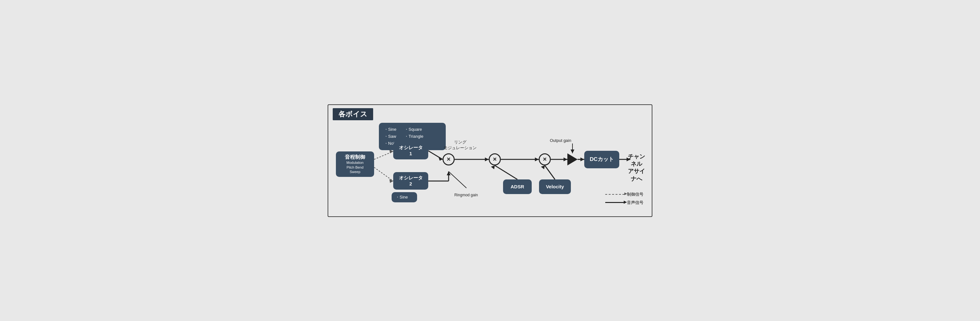 This screenshot has height=321, width=980. I want to click on block-pitch: 音程制御 Modulation Pitch Bend Sweep, so click(355, 164).